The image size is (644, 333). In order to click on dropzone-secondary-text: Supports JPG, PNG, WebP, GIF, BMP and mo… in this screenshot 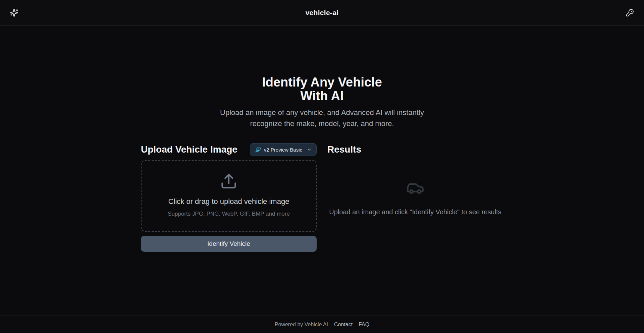, I will do `click(229, 214)`.